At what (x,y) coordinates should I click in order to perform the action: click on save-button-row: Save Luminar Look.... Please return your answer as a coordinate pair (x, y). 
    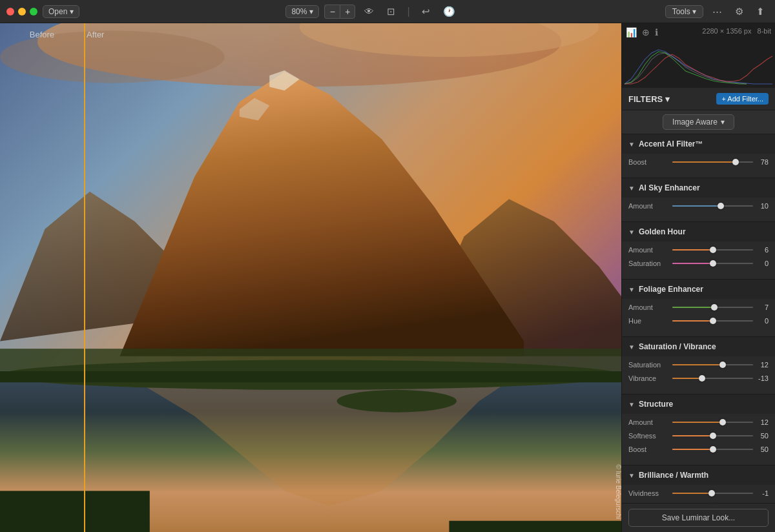
    Looking at the image, I should click on (699, 518).